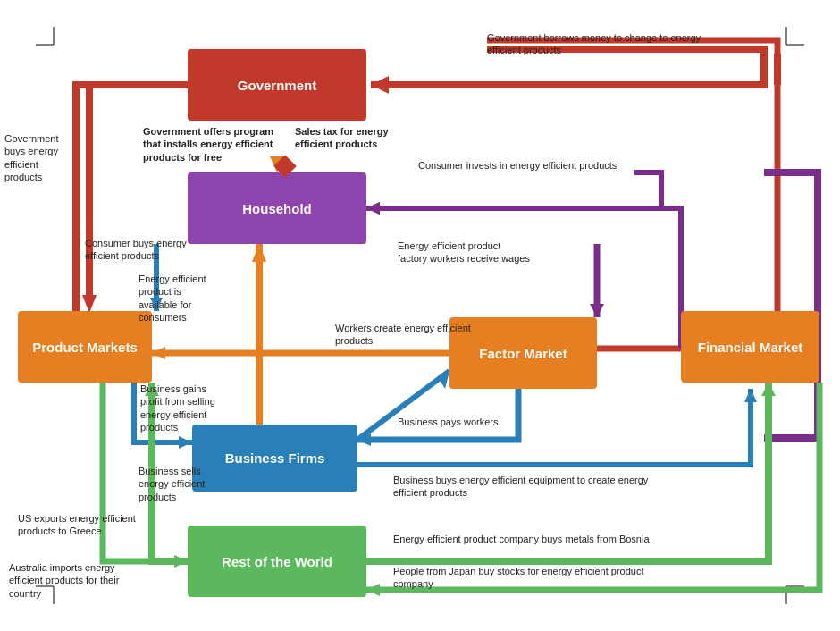 The width and height of the screenshot is (840, 631). Describe the element at coordinates (621, 45) in the screenshot. I see `label-gov-borrows: Government borrows money to change to en…` at that location.